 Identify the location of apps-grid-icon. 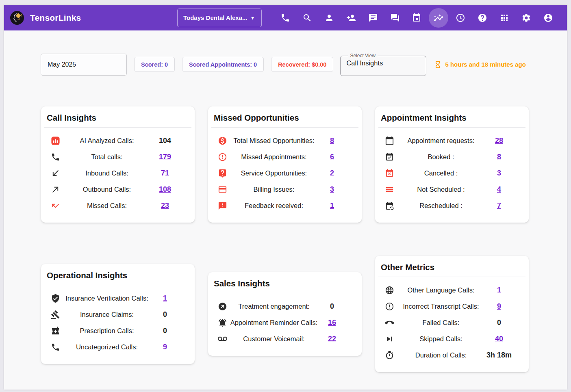
(504, 18).